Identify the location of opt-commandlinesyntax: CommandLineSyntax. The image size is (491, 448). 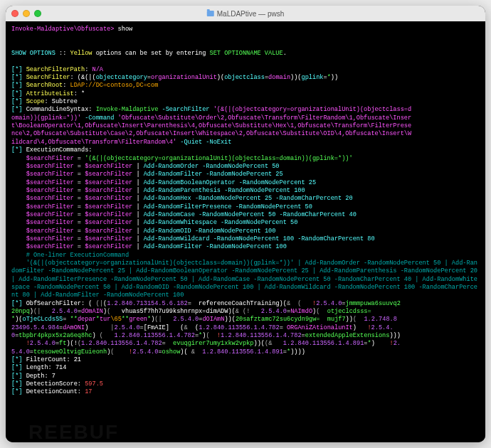
(58, 110).